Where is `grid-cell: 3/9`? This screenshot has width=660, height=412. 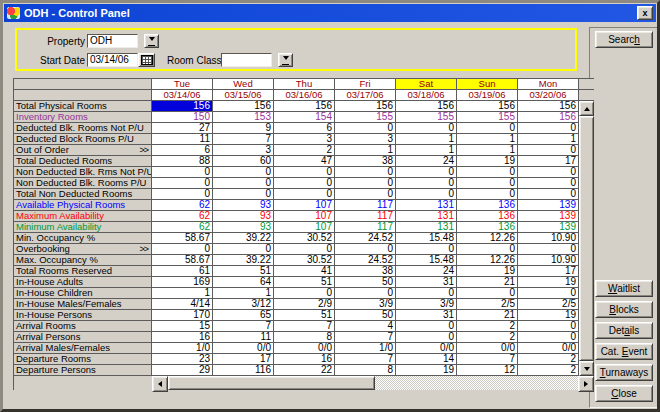 grid-cell: 3/9 is located at coordinates (366, 304).